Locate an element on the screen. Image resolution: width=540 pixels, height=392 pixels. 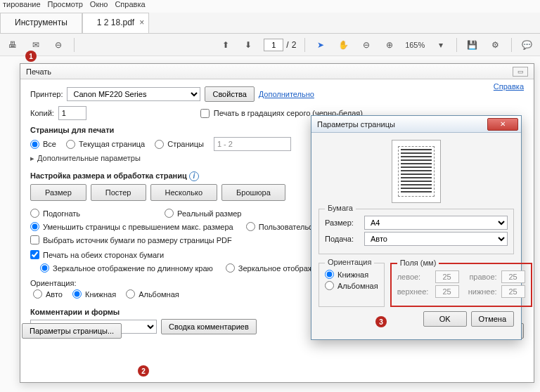
pages-current-label: Текущая страница is located at coordinates (112, 144).